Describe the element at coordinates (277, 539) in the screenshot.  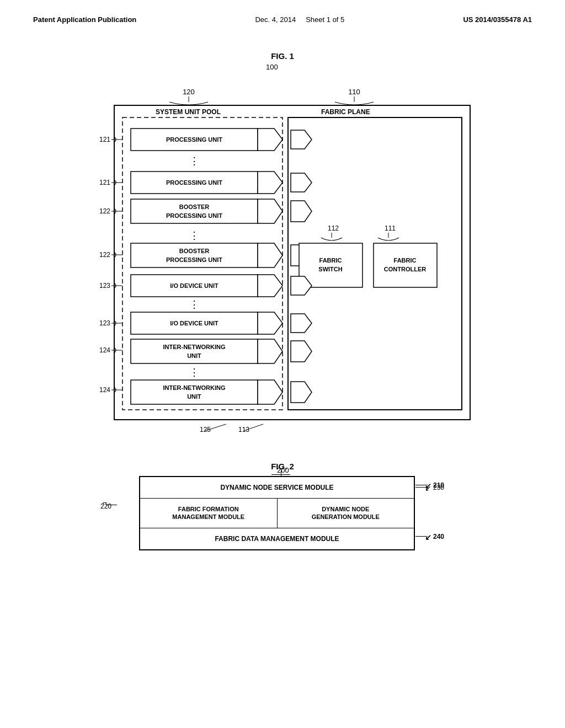
I see `fig2-row3: FABRIC DATA MANAGEMENT MODULE 240 ↙` at that location.